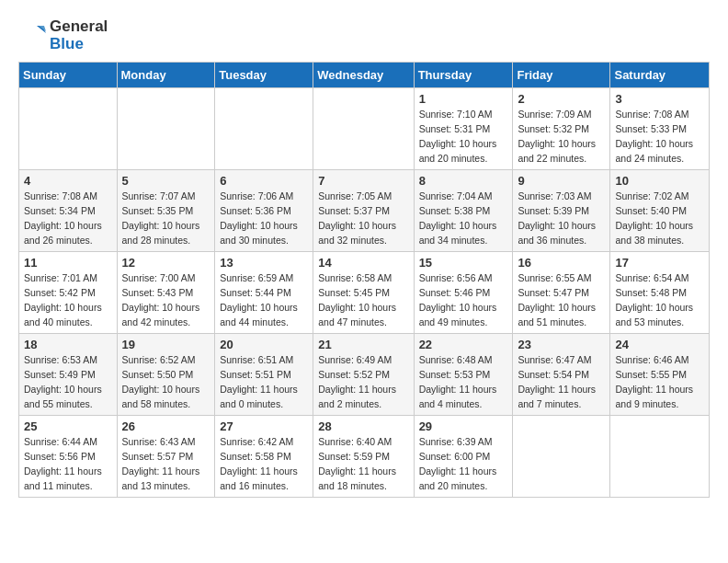 The width and height of the screenshot is (728, 563). I want to click on day-info: Sunrise: 7:09 AM Sunset: 5:32 PM Dayligh…, so click(561, 136).